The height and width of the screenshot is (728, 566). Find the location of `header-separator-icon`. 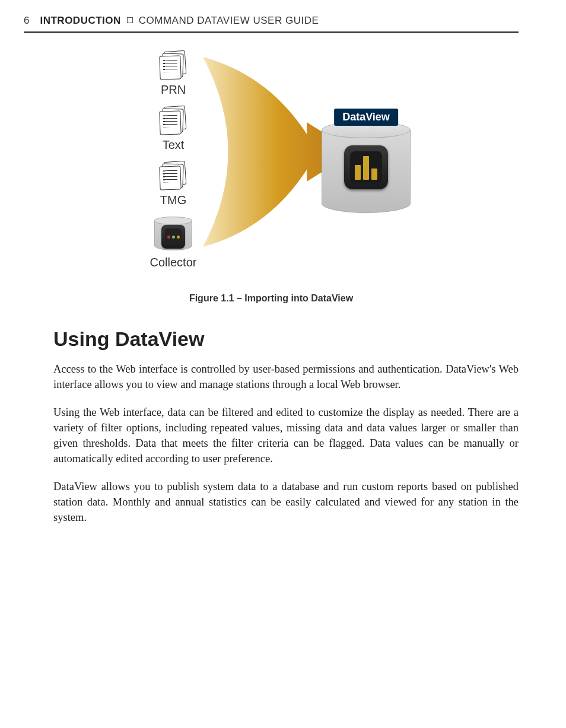

header-separator-icon is located at coordinates (130, 20).